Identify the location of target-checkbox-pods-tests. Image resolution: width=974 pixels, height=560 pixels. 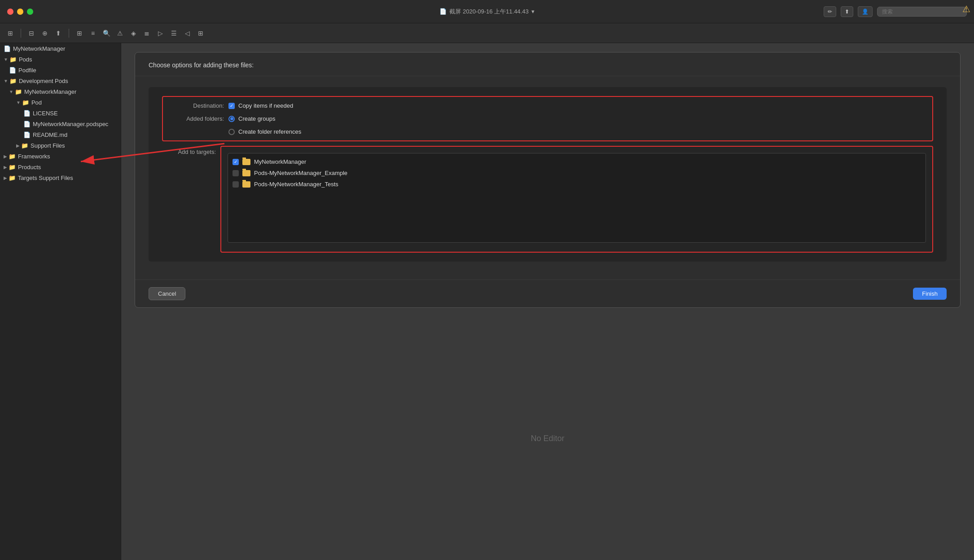
(236, 184).